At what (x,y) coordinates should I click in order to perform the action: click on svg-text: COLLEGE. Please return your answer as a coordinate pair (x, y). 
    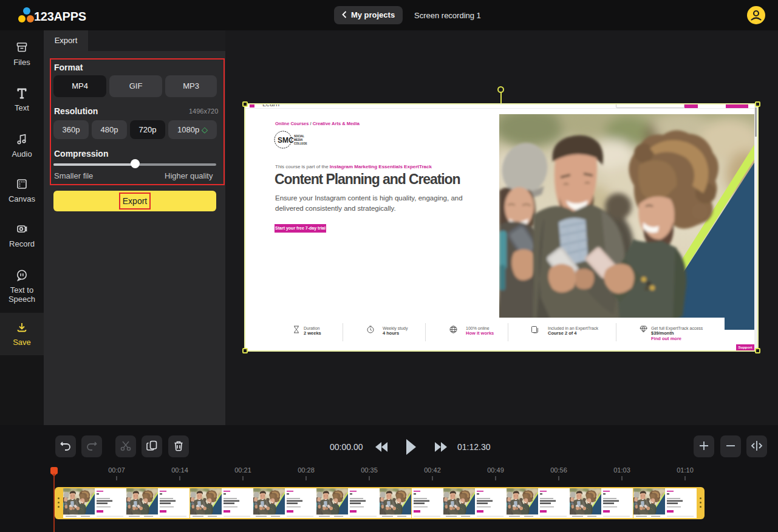
    Looking at the image, I should click on (301, 143).